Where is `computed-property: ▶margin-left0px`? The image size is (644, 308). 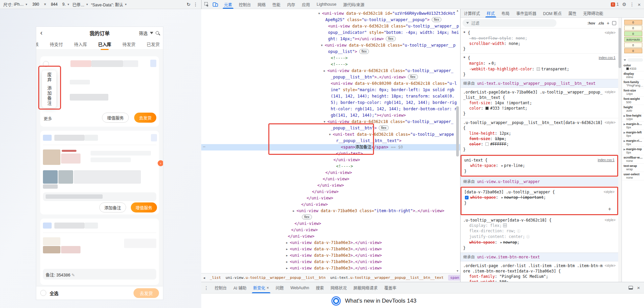
computed-property: ▶margin-left0px is located at coordinates (633, 134).